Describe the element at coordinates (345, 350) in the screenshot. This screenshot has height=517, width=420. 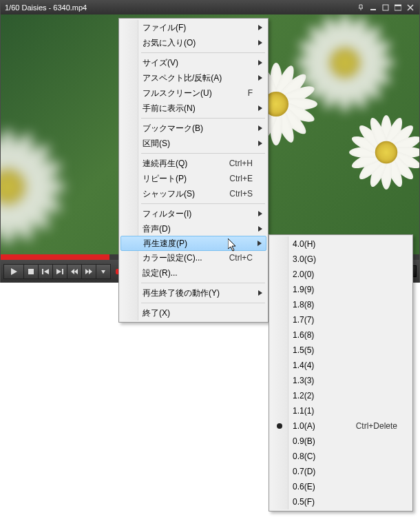
I see `menu-item-label: 1.5(5)` at that location.